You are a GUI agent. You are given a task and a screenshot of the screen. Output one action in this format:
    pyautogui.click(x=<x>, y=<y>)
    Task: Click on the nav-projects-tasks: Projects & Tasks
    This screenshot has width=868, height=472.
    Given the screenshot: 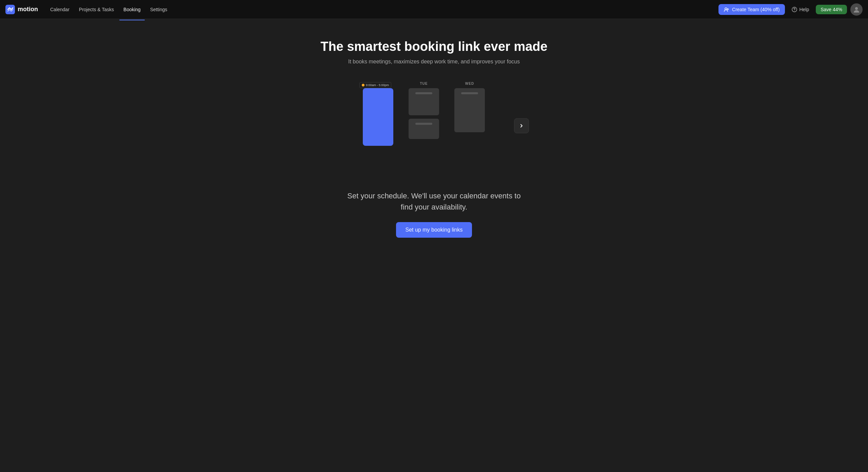 What is the action you would take?
    pyautogui.click(x=96, y=9)
    